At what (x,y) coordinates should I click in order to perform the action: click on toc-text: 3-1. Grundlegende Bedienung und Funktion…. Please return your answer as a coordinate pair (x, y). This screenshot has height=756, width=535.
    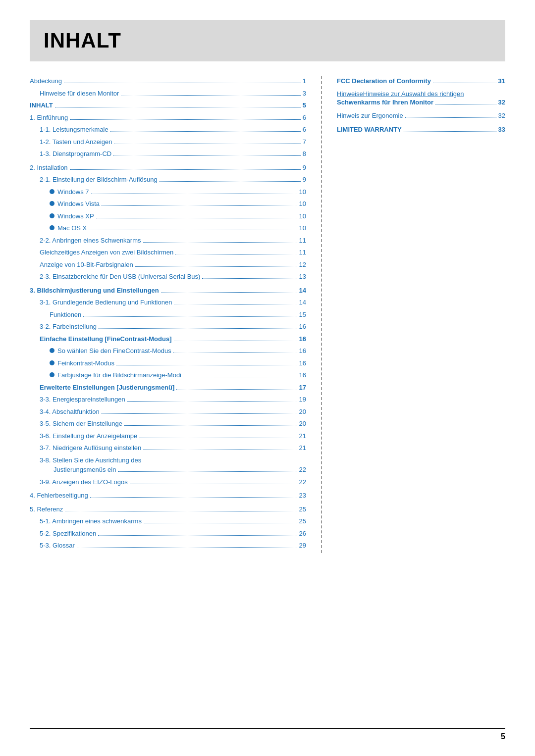
    Looking at the image, I should click on (106, 302).